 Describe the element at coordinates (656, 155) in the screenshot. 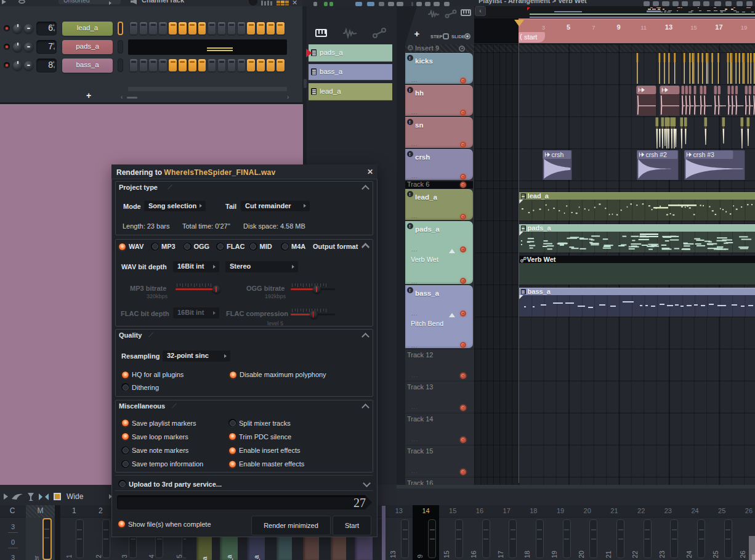

I see `svg-text: crsh #2` at that location.